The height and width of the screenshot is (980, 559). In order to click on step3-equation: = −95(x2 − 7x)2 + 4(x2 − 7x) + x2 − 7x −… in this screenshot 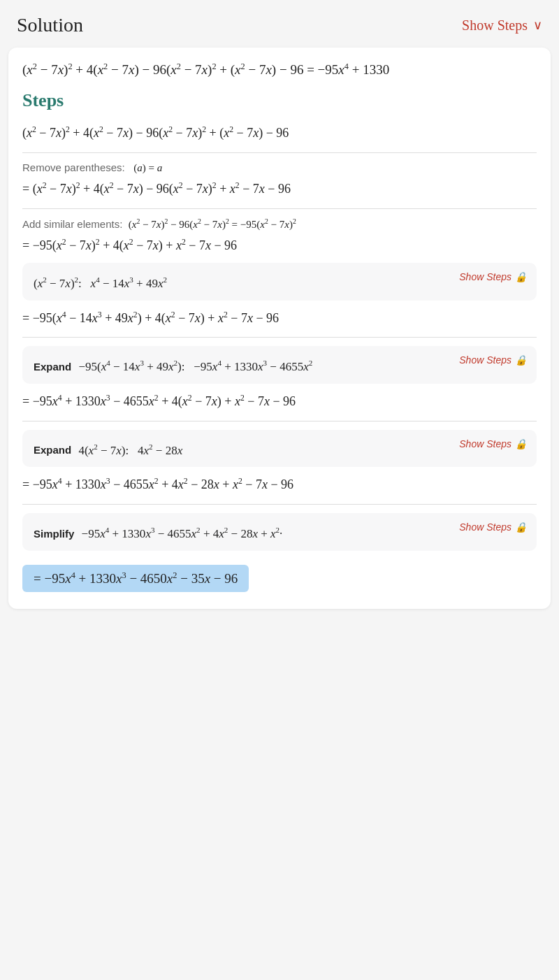, I will do `click(280, 246)`.